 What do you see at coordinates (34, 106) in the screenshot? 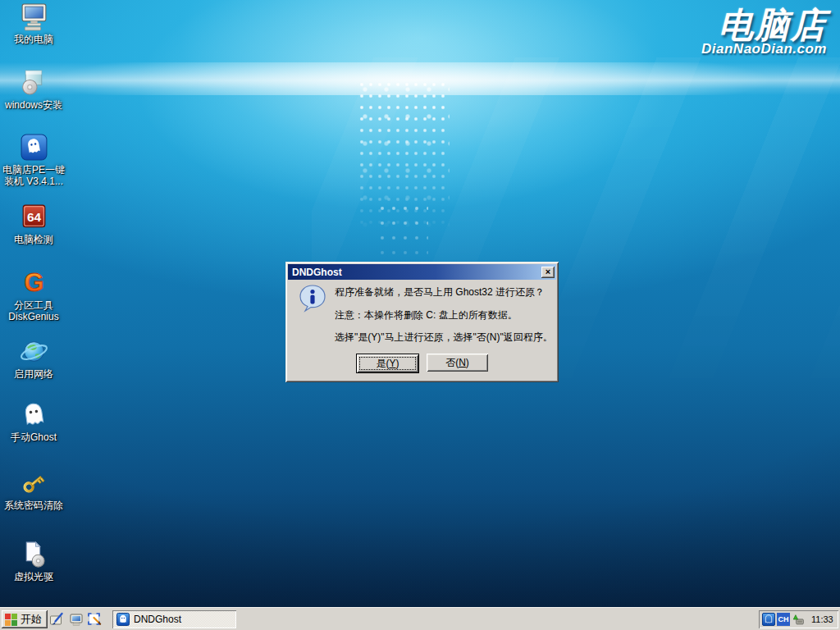
I see `desktop-icon-label: windows安装` at bounding box center [34, 106].